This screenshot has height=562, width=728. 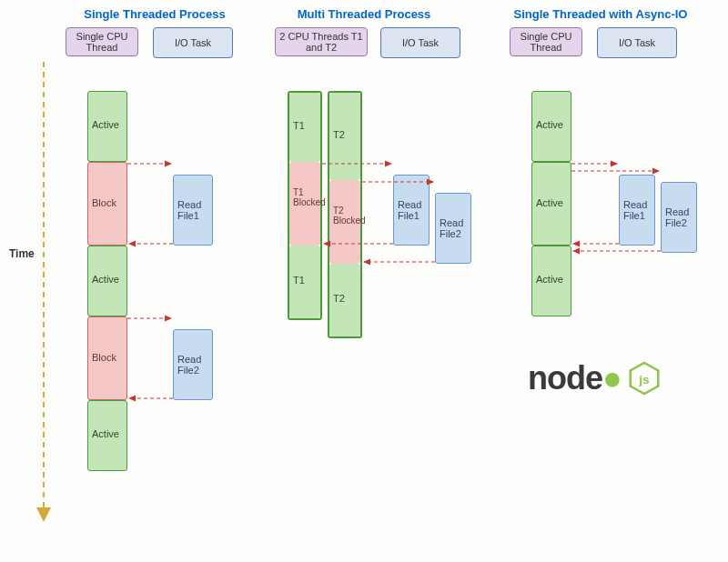 What do you see at coordinates (411, 210) in the screenshot?
I see `col2-read-file1: Read File1` at bounding box center [411, 210].